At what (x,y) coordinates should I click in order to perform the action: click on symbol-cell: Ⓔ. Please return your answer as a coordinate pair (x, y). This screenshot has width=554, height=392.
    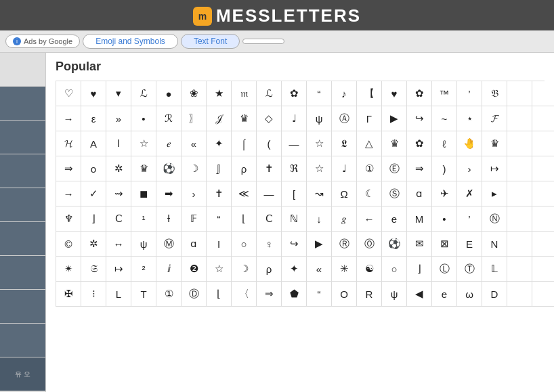
    Looking at the image, I should click on (394, 169).